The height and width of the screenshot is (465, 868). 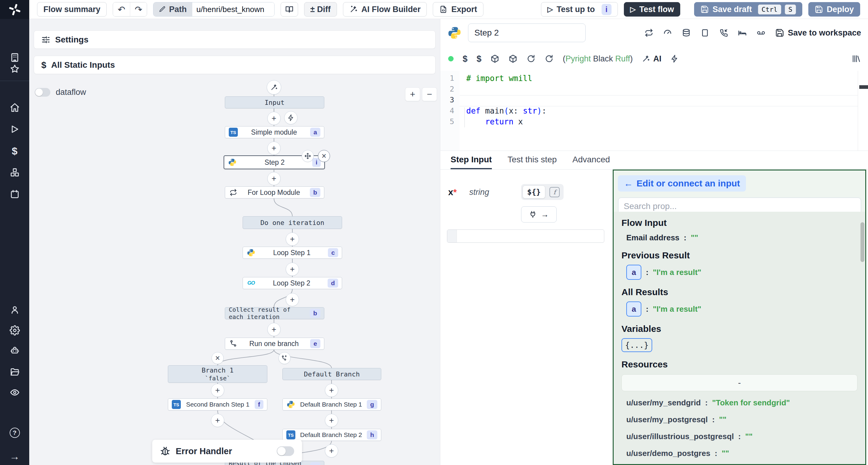 What do you see at coordinates (15, 372) in the screenshot?
I see `folders-icon` at bounding box center [15, 372].